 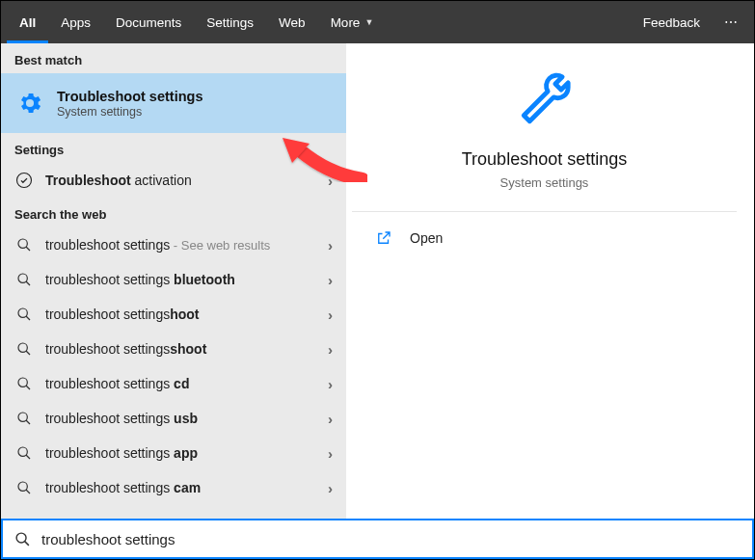 What do you see at coordinates (129, 112) in the screenshot?
I see `best-match-subtitle: System settings` at bounding box center [129, 112].